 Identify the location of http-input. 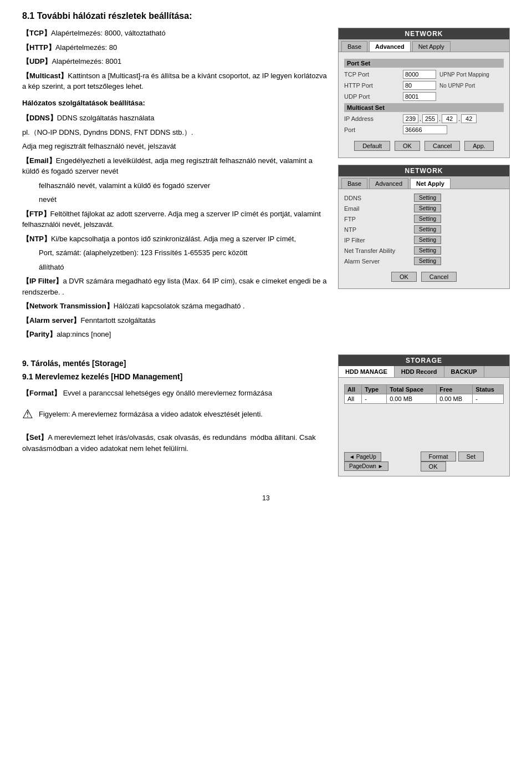
(420, 85).